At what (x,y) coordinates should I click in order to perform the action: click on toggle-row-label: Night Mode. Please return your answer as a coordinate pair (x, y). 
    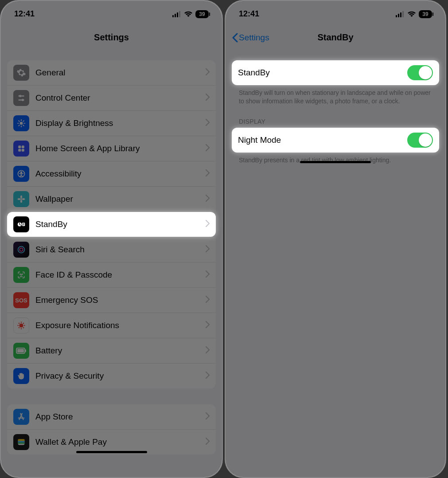
    Looking at the image, I should click on (319, 140).